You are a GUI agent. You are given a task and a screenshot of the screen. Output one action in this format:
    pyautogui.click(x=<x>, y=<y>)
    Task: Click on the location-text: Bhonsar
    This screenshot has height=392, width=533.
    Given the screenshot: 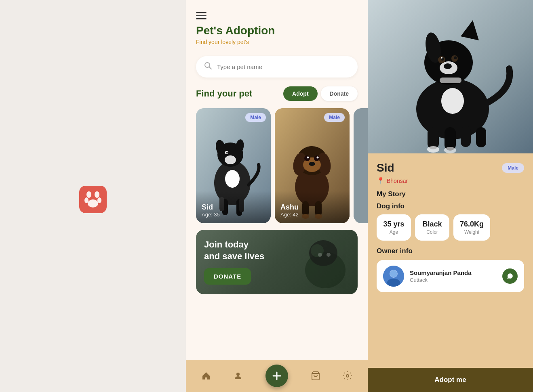 What is the action you would take?
    pyautogui.click(x=397, y=181)
    